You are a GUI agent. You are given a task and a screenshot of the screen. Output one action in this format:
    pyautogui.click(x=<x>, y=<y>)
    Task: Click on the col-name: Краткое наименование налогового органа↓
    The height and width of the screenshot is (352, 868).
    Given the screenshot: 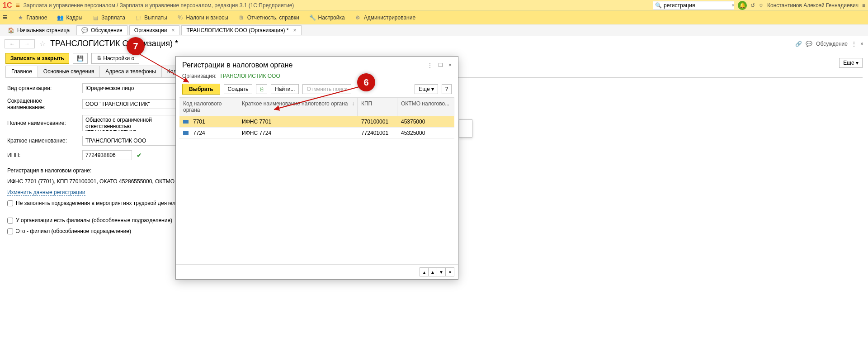 What is the action you would take?
    pyautogui.click(x=298, y=107)
    